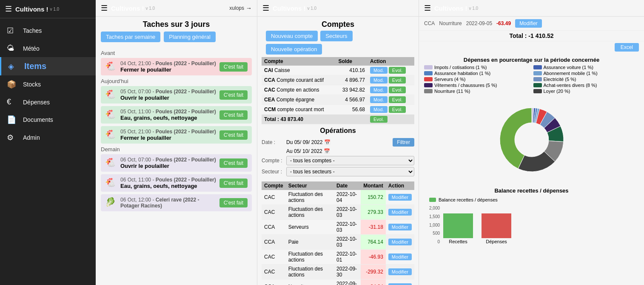 This screenshot has width=644, height=285. Describe the element at coordinates (477, 229) in the screenshot. I see `bars-container: Recettes Dépenses` at that location.